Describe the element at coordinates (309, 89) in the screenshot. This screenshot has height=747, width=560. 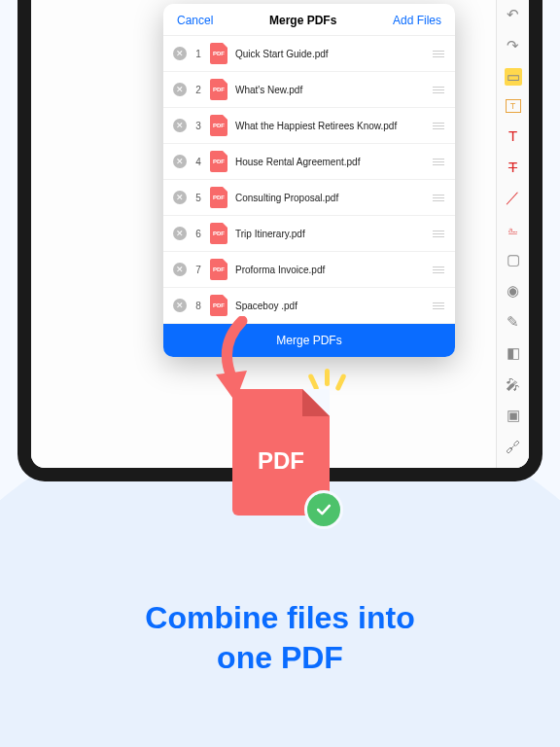
I see `file-row: ✕2PDFWhat's New.pdf` at that location.